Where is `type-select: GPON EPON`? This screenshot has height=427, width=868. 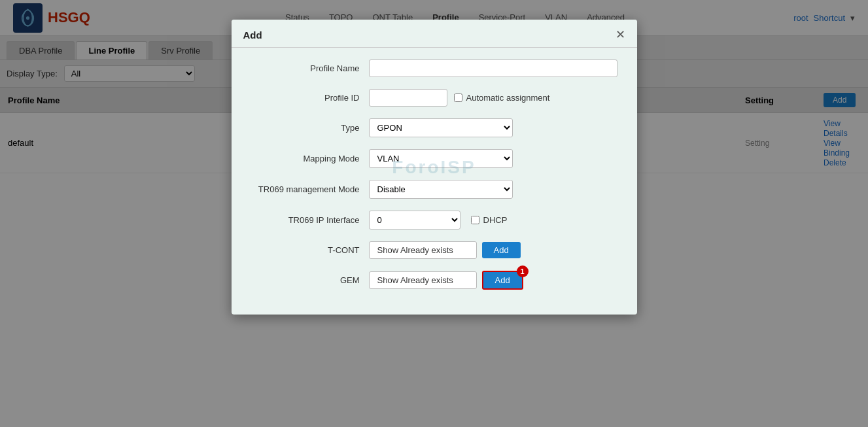 type-select: GPON EPON is located at coordinates (441, 128).